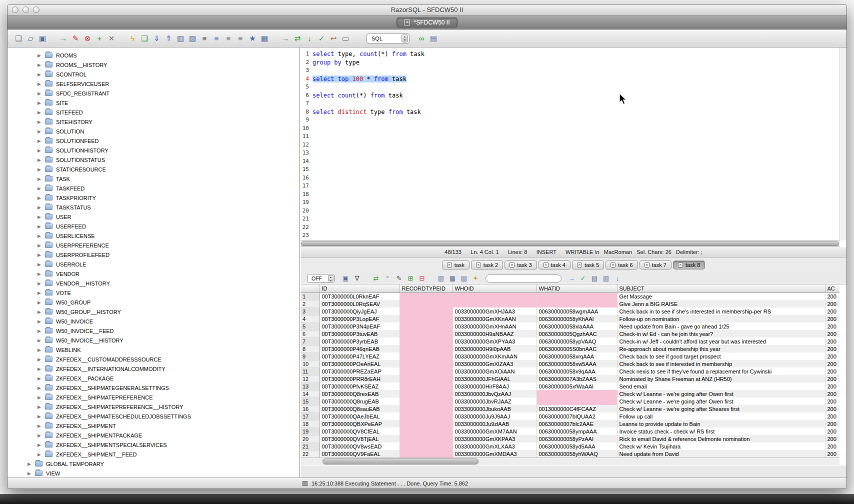  What do you see at coordinates (154, 454) in the screenshot?
I see `tree-item: ▶ZKFEDEX__SHIPMENT__FEED` at bounding box center [154, 454].